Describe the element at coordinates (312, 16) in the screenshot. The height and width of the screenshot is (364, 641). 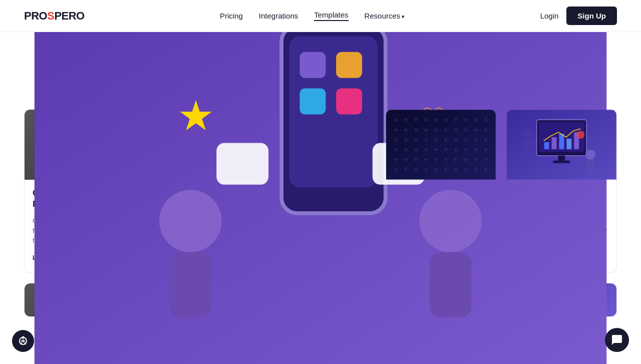
I see `main-nav: Pricing Integrations Templates Resources` at that location.